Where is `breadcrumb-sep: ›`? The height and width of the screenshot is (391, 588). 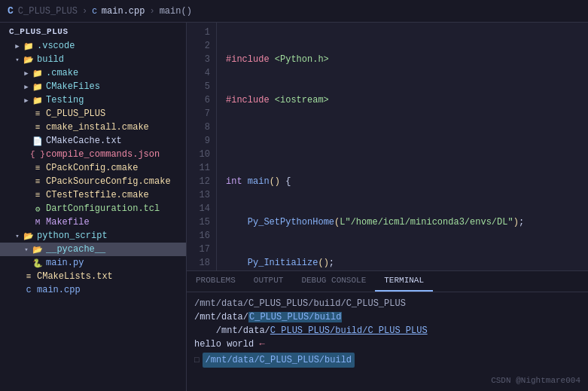 breadcrumb-sep: › is located at coordinates (84, 11).